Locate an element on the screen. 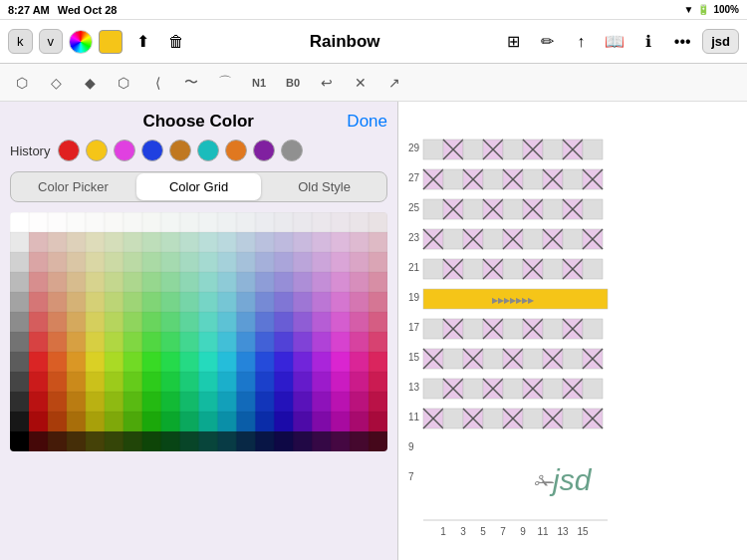 The image size is (747, 560). delete-icon: 🗑 is located at coordinates (176, 42).